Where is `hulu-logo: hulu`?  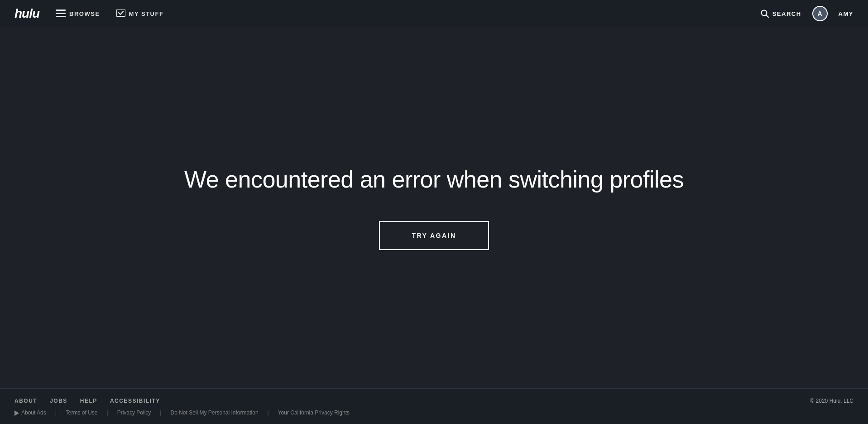 hulu-logo: hulu is located at coordinates (27, 14).